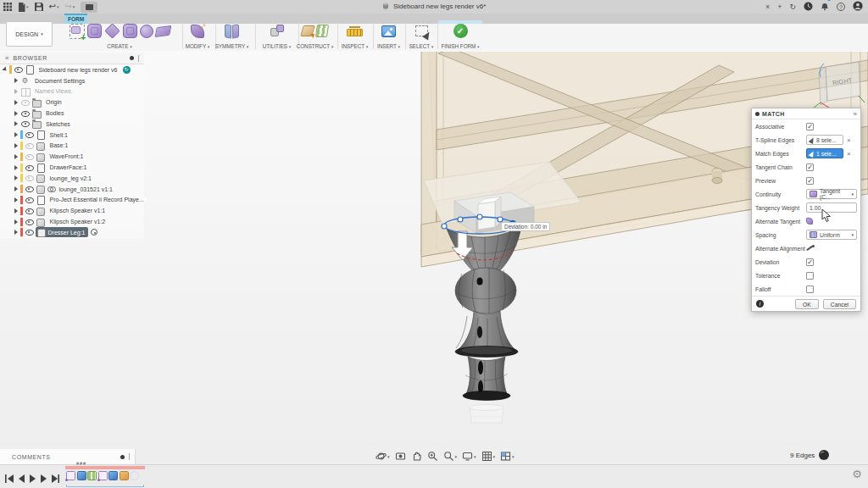 The height and width of the screenshot is (488, 868). What do you see at coordinates (858, 7) in the screenshot?
I see `avatar` at bounding box center [858, 7].